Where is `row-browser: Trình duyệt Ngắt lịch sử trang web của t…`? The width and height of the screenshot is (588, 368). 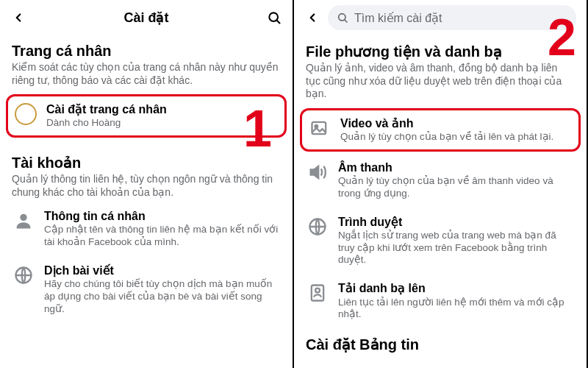 row-browser: Trình duyệt Ngắt lịch sử trang web của t… is located at coordinates (440, 241).